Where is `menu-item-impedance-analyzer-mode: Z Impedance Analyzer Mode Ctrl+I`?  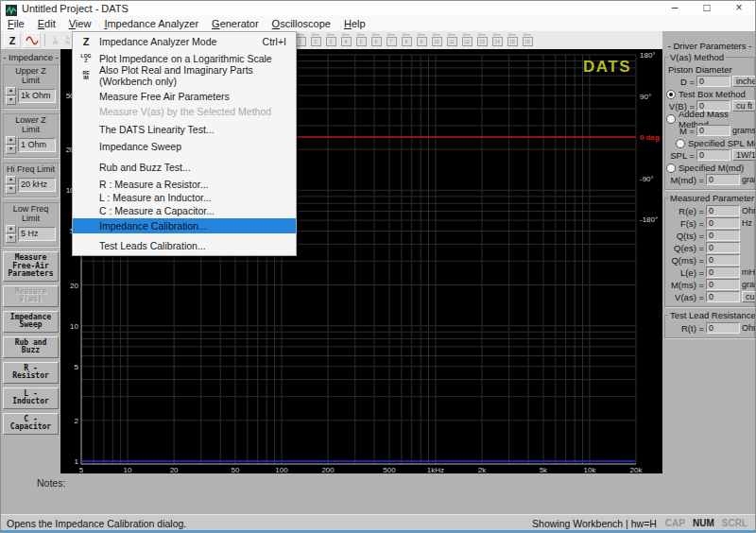
menu-item-impedance-analyzer-mode: Z Impedance Analyzer Mode Ctrl+I is located at coordinates (184, 42).